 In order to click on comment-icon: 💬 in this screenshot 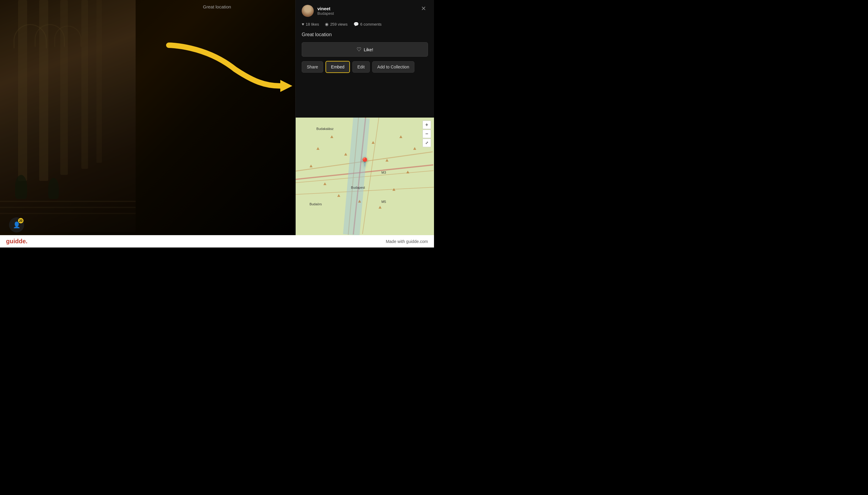, I will do `click(356, 24)`.